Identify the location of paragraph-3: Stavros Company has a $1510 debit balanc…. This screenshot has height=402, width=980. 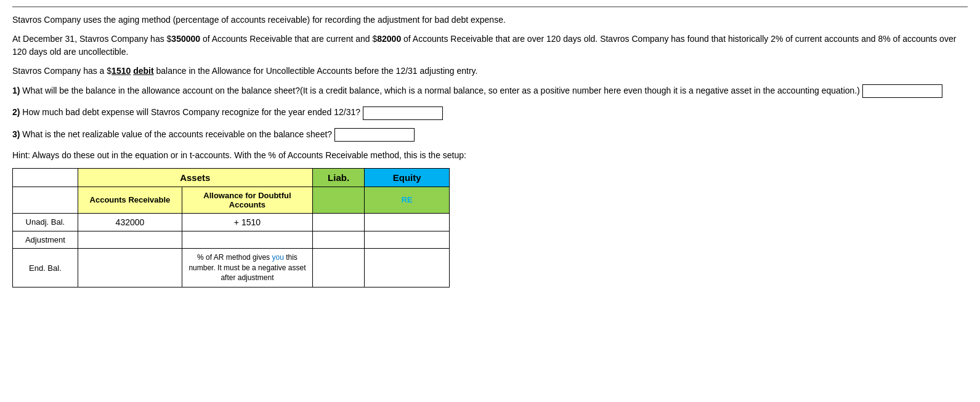
(490, 71).